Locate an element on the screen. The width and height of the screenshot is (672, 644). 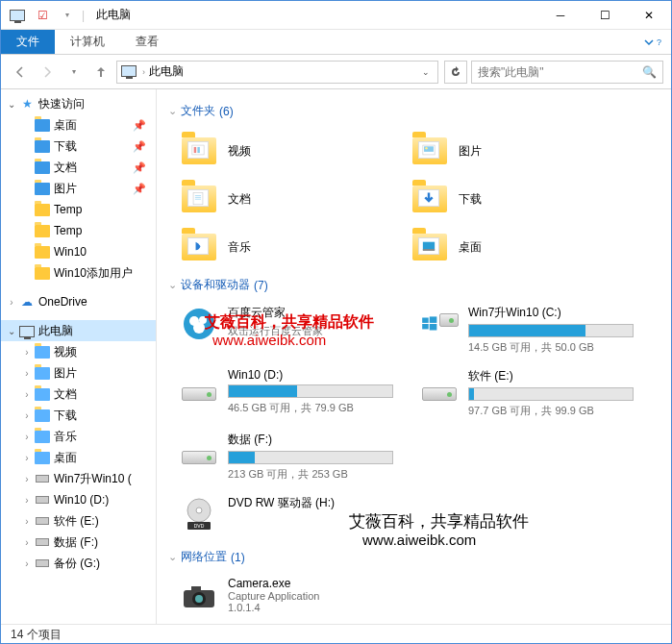
qat-dropdown-icon: ▾ is located at coordinates (67, 15).